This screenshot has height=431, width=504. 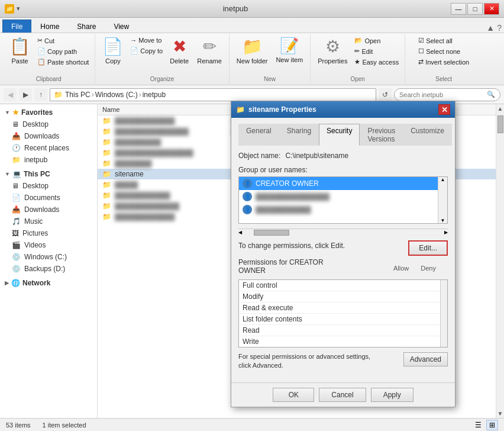 What do you see at coordinates (492, 425) in the screenshot?
I see `tiles-view-button: ⊞` at bounding box center [492, 425].